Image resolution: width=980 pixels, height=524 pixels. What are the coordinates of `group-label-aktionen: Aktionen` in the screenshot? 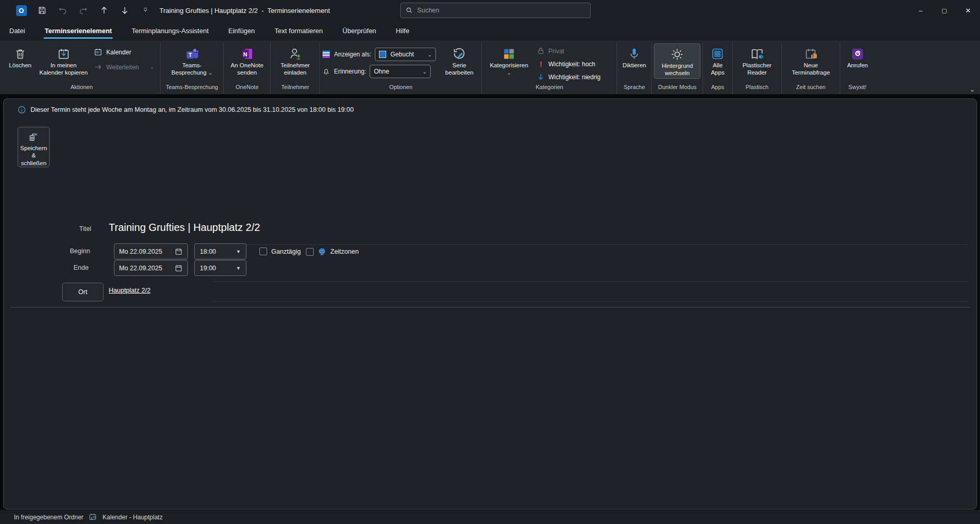 It's located at (82, 89).